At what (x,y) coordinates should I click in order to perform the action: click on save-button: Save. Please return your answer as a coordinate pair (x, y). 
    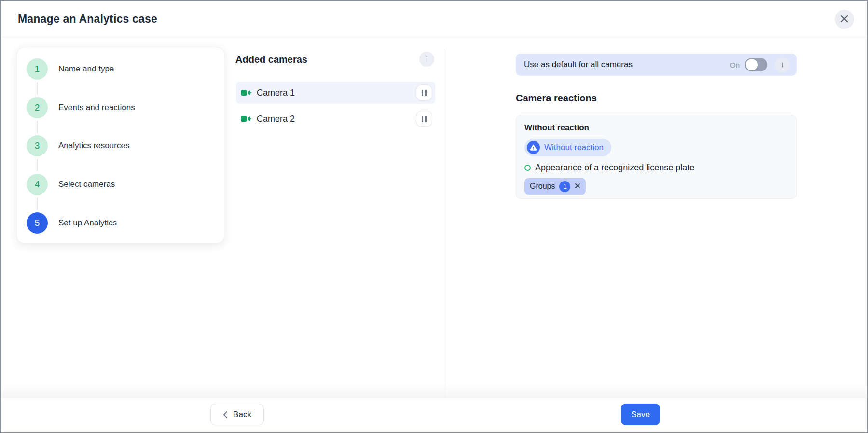
    Looking at the image, I should click on (641, 414).